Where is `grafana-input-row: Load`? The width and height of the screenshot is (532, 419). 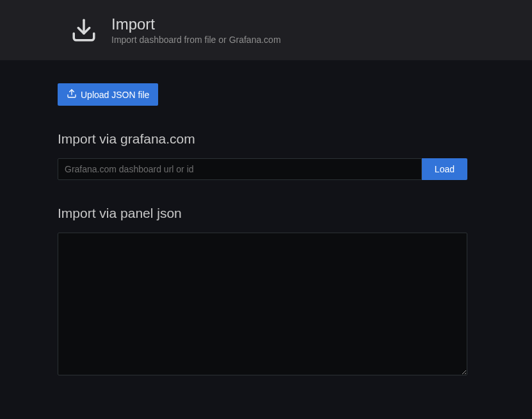
grafana-input-row: Load is located at coordinates (262, 169).